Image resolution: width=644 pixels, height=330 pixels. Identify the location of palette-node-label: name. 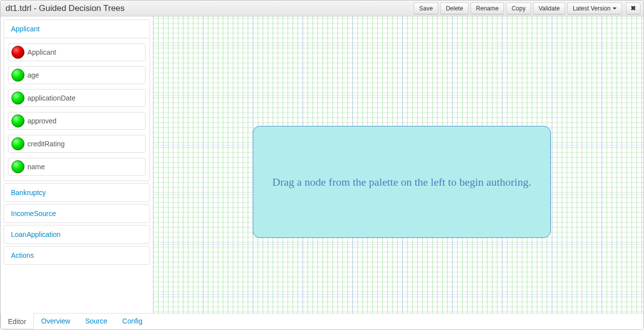
(36, 167).